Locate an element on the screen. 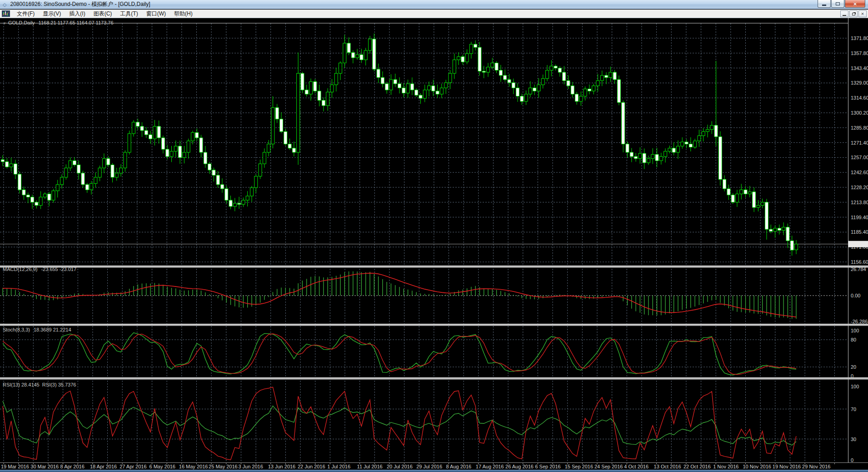 The height and width of the screenshot is (472, 868). menu-bar: 文件(F) 显示(V) 插入(I) 图表(C) 工具(T) 窗口(W) 帮助(H… is located at coordinates (434, 14).